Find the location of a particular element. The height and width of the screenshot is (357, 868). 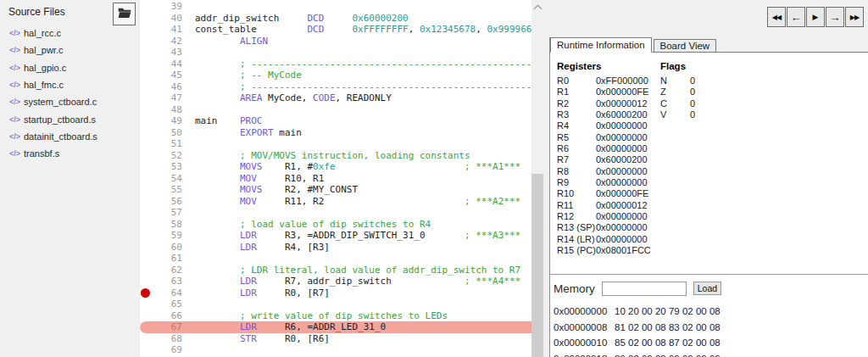

code-line-56: 56 MOV R11, R2 ; ***A2*** is located at coordinates (336, 202).